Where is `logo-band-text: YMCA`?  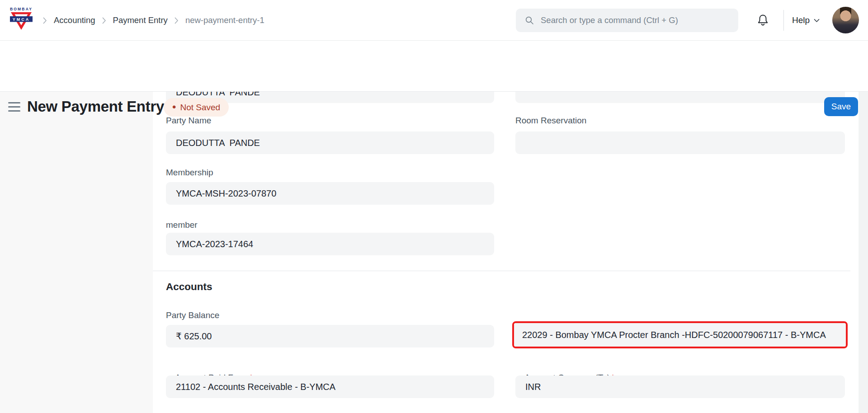
logo-band-text: YMCA is located at coordinates (22, 19).